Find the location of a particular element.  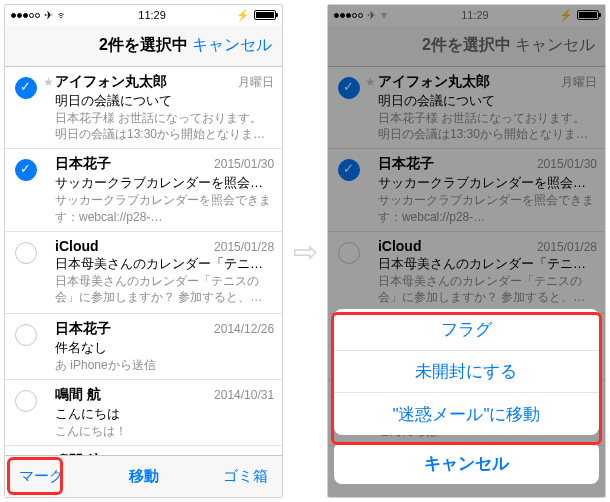

mail-date: 2014/12/26 is located at coordinates (244, 329).